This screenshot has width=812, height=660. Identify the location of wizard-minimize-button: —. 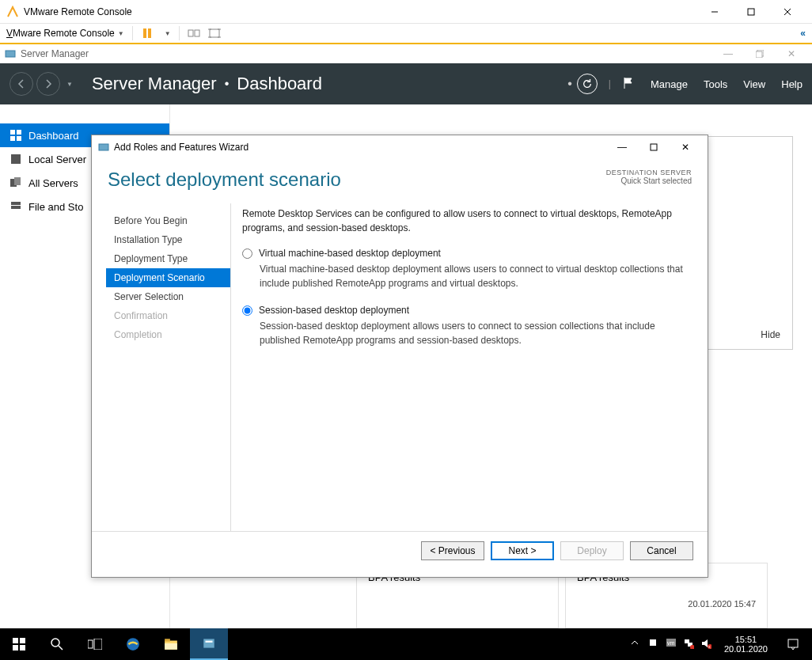
(622, 147).